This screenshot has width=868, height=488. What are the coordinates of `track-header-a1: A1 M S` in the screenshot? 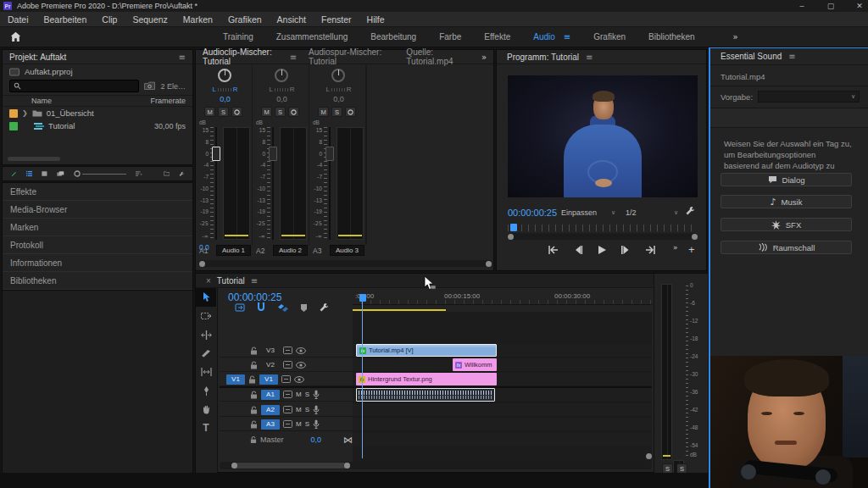 It's located at (287, 395).